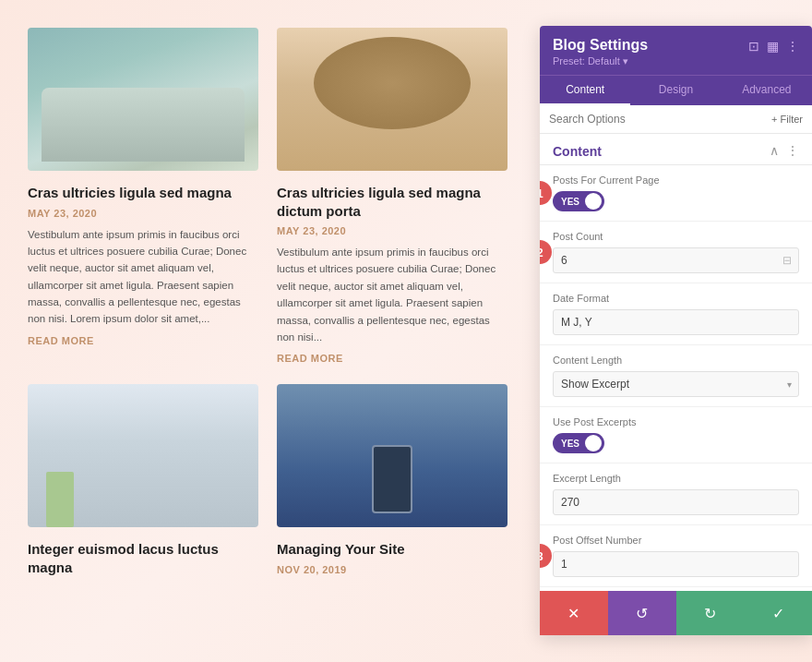 This screenshot has height=662, width=812. What do you see at coordinates (675, 360) in the screenshot?
I see `label-content-length: Content Length` at bounding box center [675, 360].